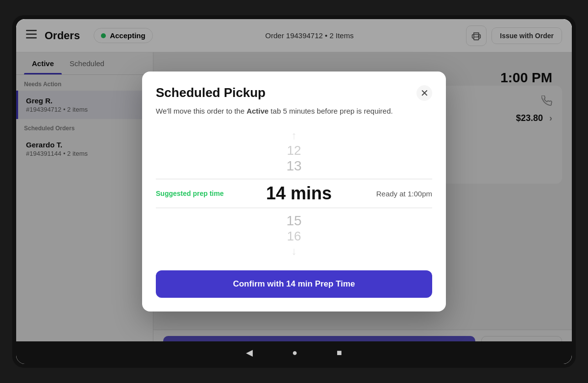 The image size is (588, 383). I want to click on suggested-label: Suggested prep time, so click(211, 193).